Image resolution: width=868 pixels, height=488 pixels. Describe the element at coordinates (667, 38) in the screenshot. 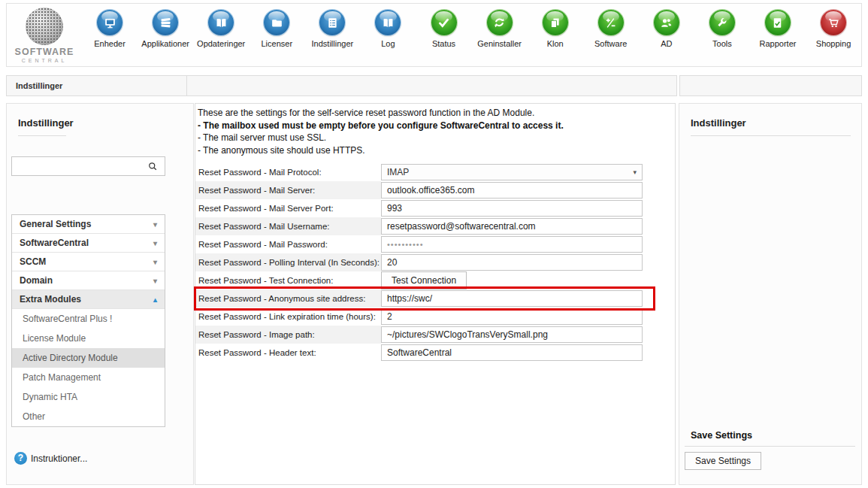

I see `toolbar-item-ad: AD` at that location.